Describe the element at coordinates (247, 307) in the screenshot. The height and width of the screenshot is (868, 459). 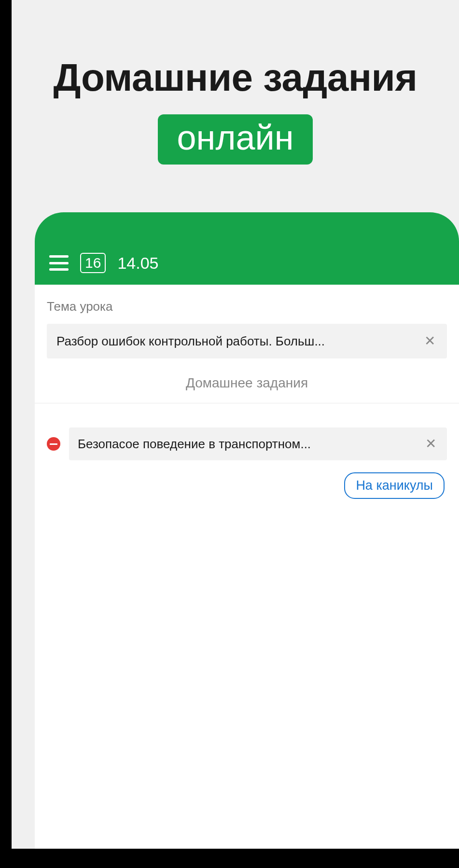
I see `topic-section-label: Тема урока` at that location.